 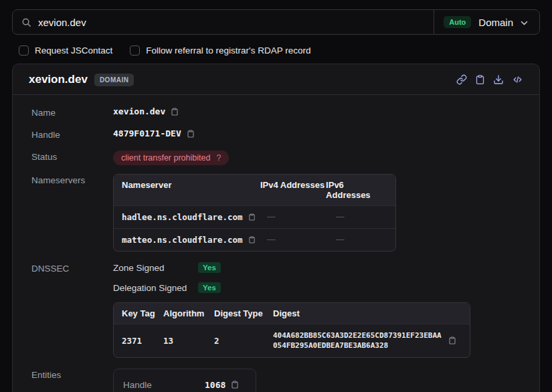 What do you see at coordinates (155, 288) in the screenshot?
I see `delegation-signed-label: Delegation Signed` at bounding box center [155, 288].